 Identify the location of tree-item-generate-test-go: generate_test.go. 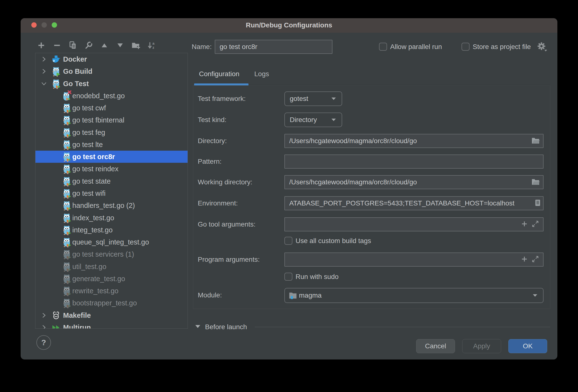
(111, 279).